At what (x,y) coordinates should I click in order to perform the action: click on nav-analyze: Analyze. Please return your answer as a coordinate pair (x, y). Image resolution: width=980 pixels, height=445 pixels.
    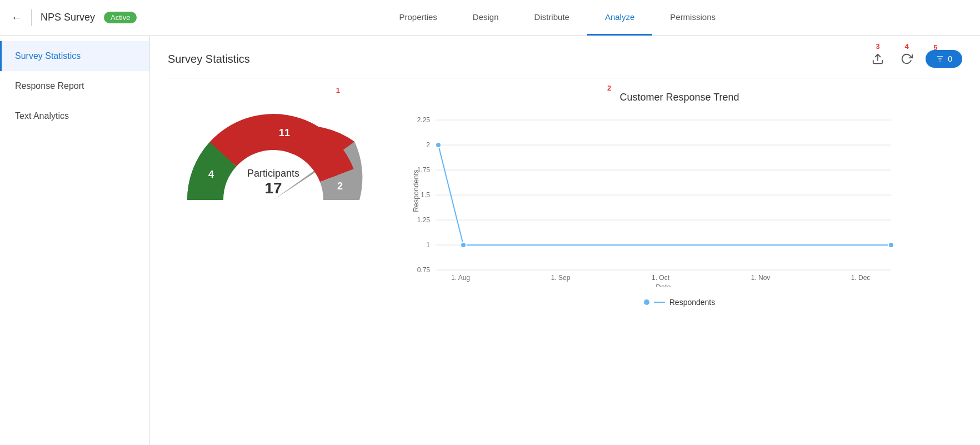
    Looking at the image, I should click on (620, 18).